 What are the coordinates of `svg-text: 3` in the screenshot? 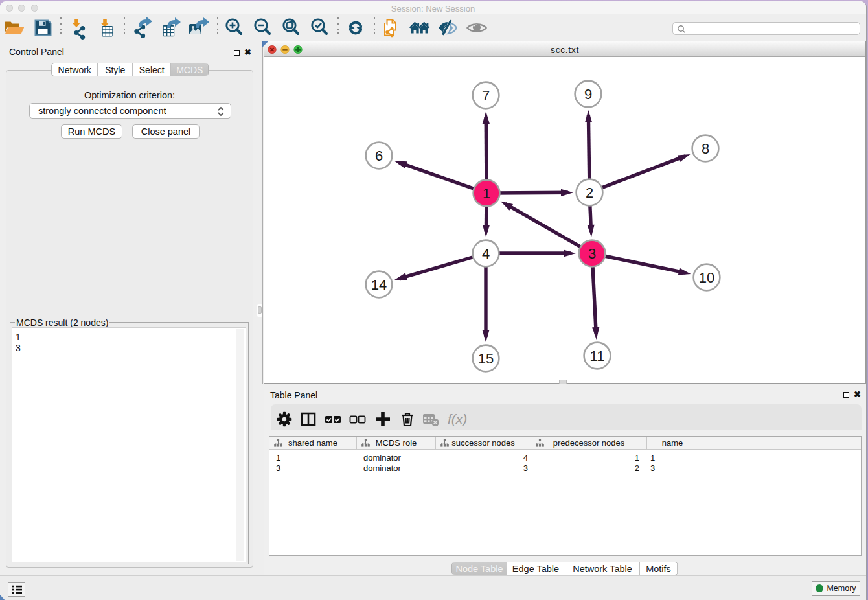 It's located at (592, 253).